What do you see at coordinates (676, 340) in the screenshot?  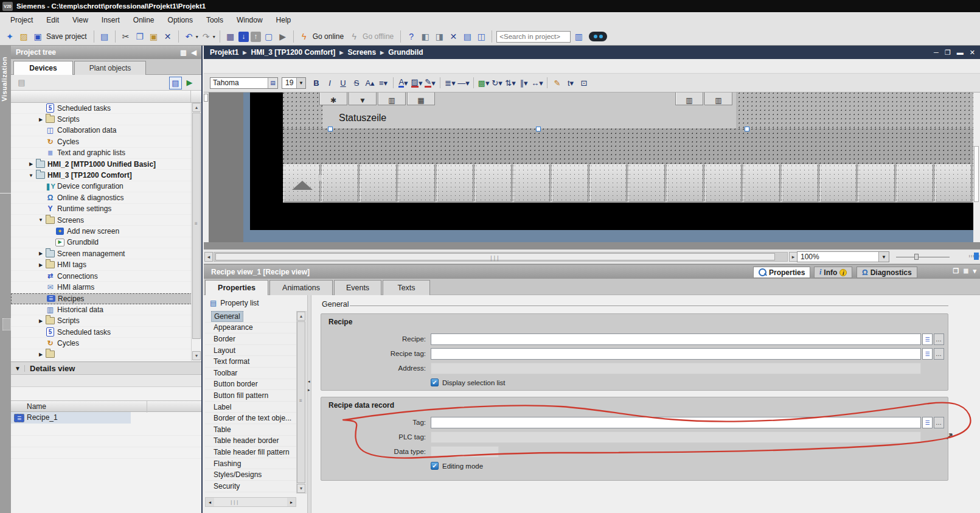 I see `field-recipe` at bounding box center [676, 340].